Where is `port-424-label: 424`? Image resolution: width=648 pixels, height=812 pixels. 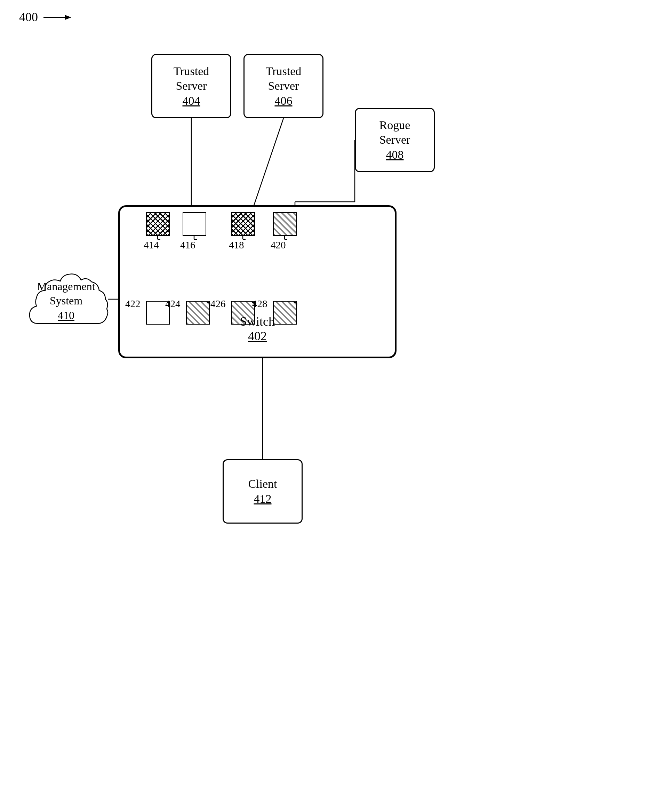
port-424-label: 424 is located at coordinates (173, 304).